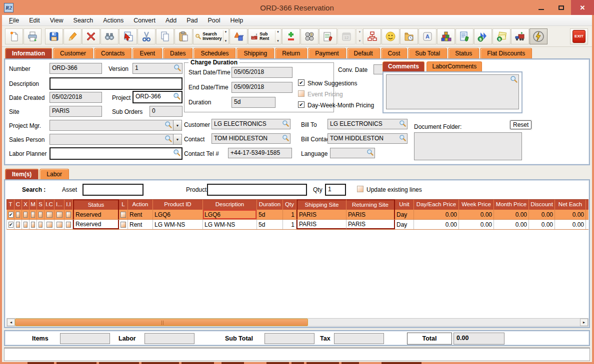 This screenshot has height=364, width=594. Describe the element at coordinates (116, 154) in the screenshot. I see `labor-planner-field` at that location.